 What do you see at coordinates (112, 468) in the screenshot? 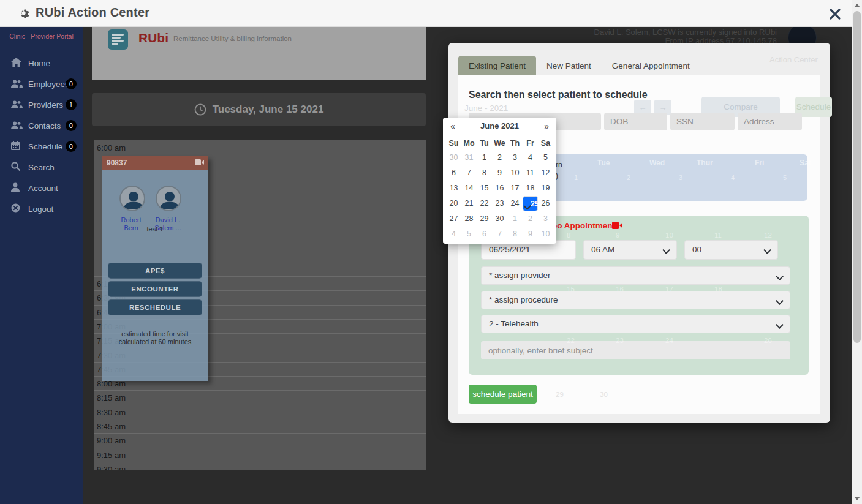
I see `time-slot-label: 9:30 am` at bounding box center [112, 468].